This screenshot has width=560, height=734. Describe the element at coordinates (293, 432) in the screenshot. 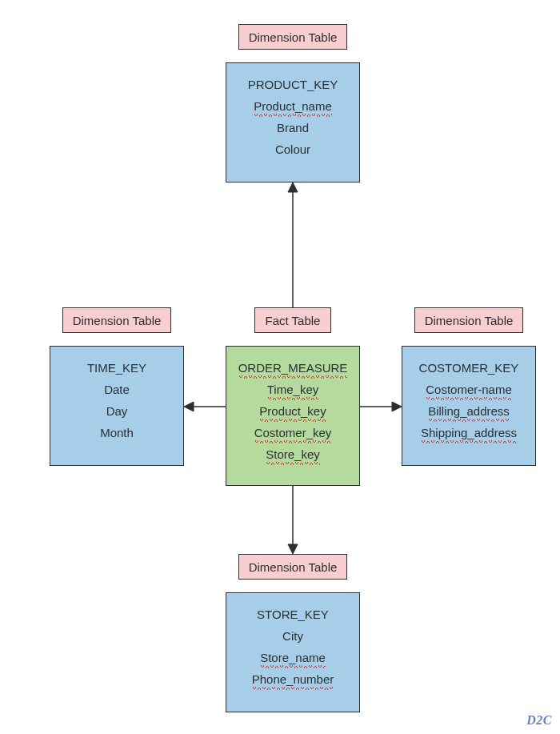

I see `table-row: Costomer_key` at that location.